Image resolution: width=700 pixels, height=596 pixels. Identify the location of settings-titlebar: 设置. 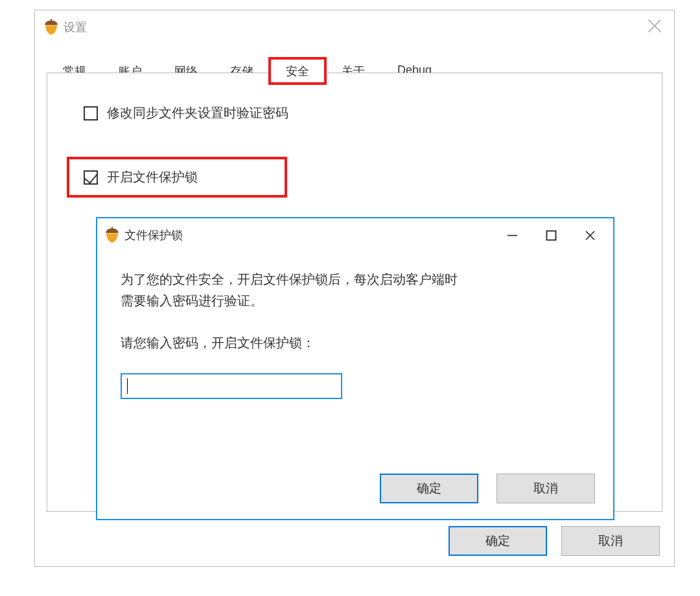
(355, 27).